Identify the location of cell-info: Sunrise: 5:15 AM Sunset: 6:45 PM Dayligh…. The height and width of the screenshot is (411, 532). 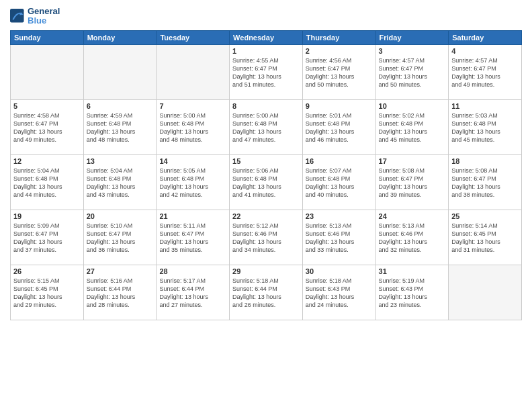
(47, 293).